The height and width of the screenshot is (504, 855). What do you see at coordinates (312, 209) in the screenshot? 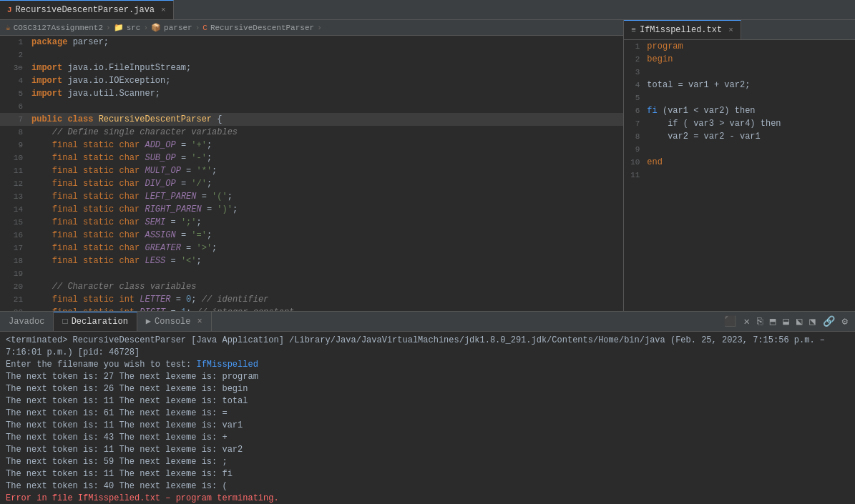
I see `code-line: 14 final static char RIGHT_PAREN = ')';` at bounding box center [312, 209].